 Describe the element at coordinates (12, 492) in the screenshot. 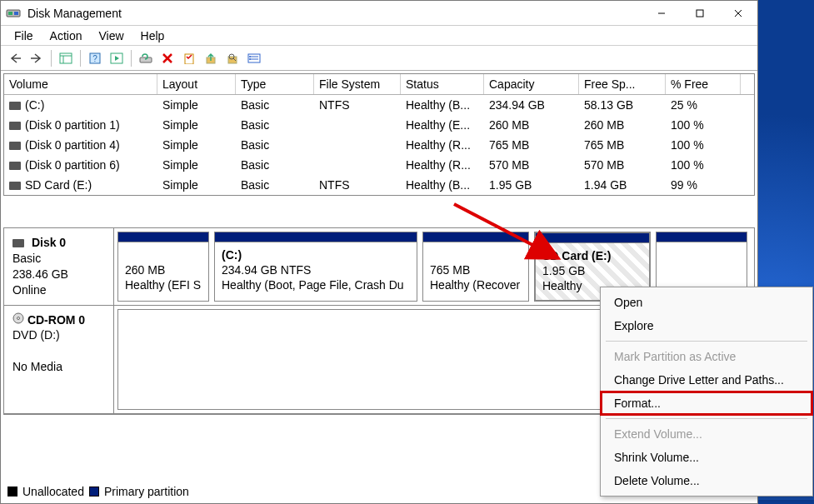

I see `legend-unallocated-icon` at that location.